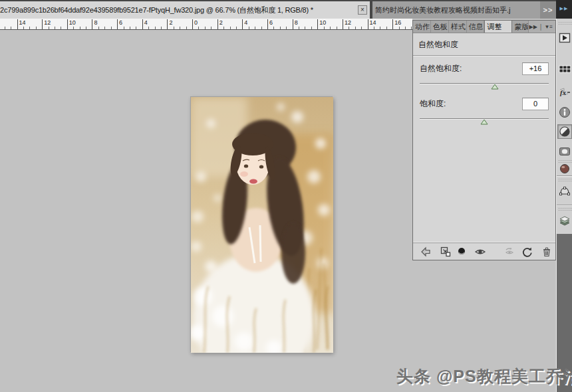 This screenshot has height=392, width=572. What do you see at coordinates (96, 23) in the screenshot?
I see `ruler-label: 8` at bounding box center [96, 23].